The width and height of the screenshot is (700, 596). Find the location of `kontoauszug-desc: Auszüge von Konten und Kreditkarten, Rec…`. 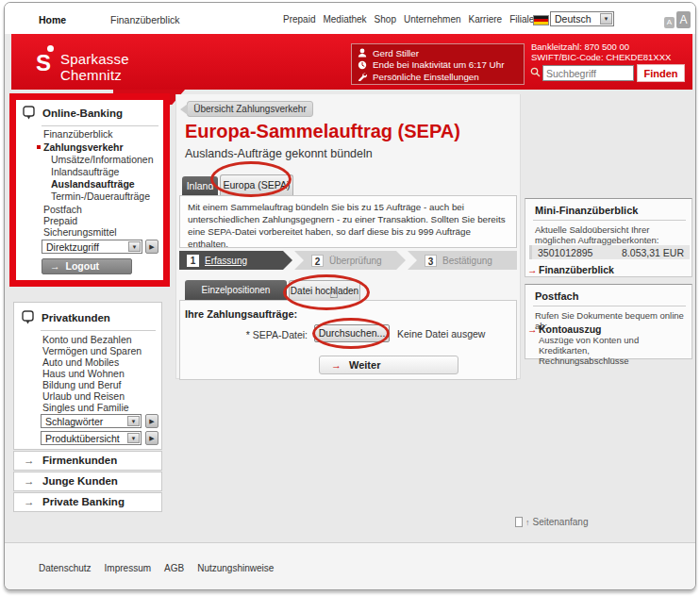

kontoauszug-desc: Auszüge von Konten und Kreditkarten, Rec… is located at coordinates (610, 351).